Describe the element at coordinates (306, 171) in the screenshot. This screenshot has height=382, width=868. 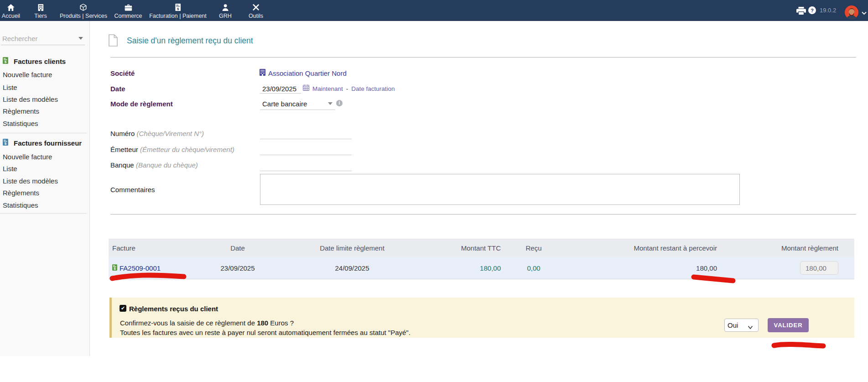
I see `banque-input` at that location.